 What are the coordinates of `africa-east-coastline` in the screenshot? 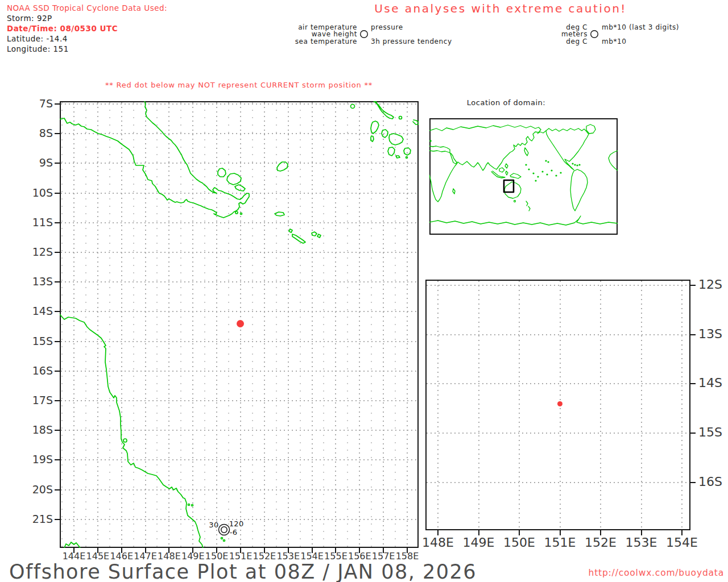 It's located at (444, 176).